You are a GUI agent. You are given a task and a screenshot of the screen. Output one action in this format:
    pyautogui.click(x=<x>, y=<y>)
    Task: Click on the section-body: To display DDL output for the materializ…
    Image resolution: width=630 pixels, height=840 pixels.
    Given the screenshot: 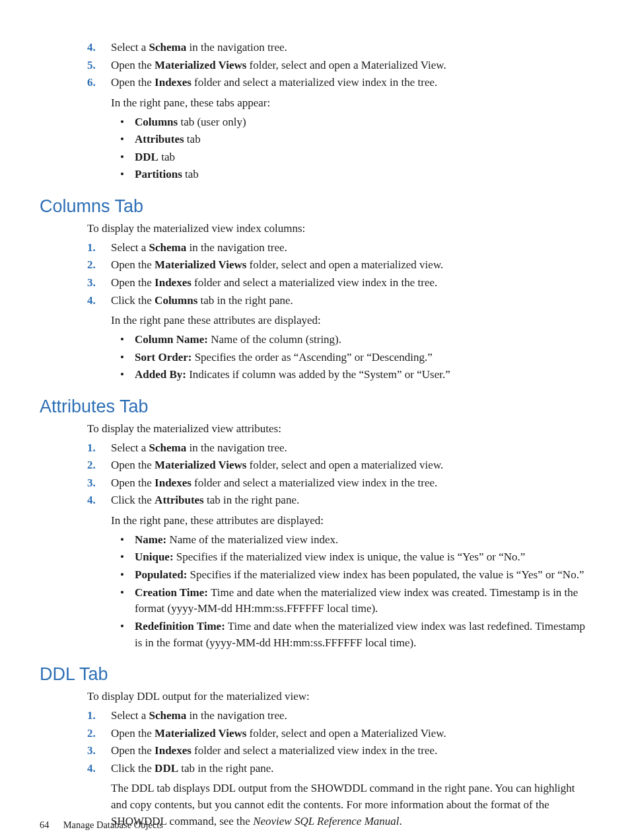 What is the action you would take?
    pyautogui.click(x=339, y=759)
    